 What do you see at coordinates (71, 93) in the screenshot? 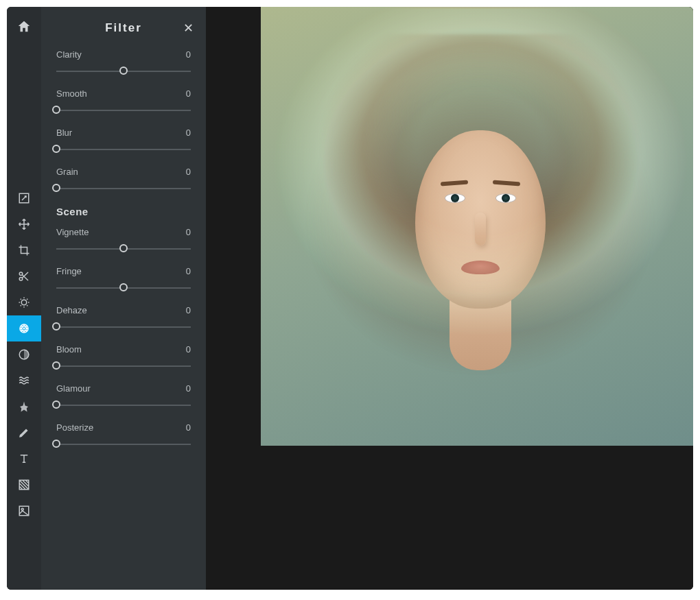
I see `slider-label: Smooth` at bounding box center [71, 93].